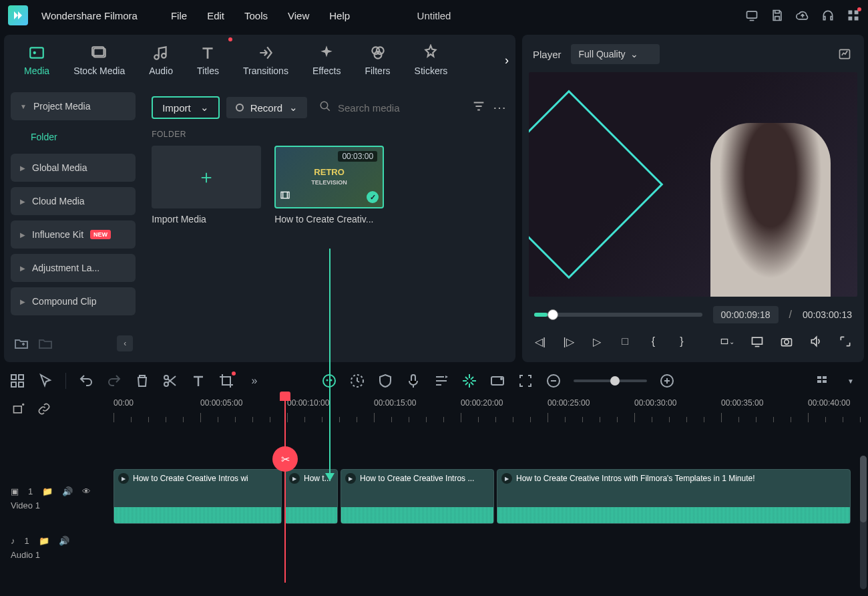 The width and height of the screenshot is (868, 596). What do you see at coordinates (618, 315) in the screenshot?
I see `preview-scrubber` at bounding box center [618, 315].